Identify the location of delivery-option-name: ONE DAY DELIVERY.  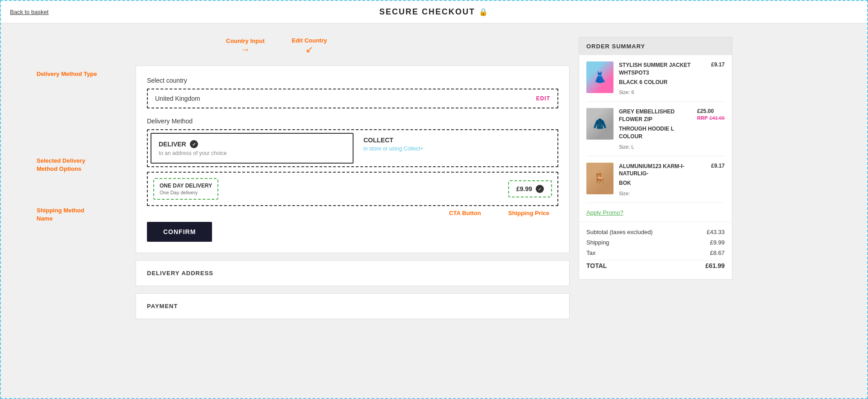
(186, 186).